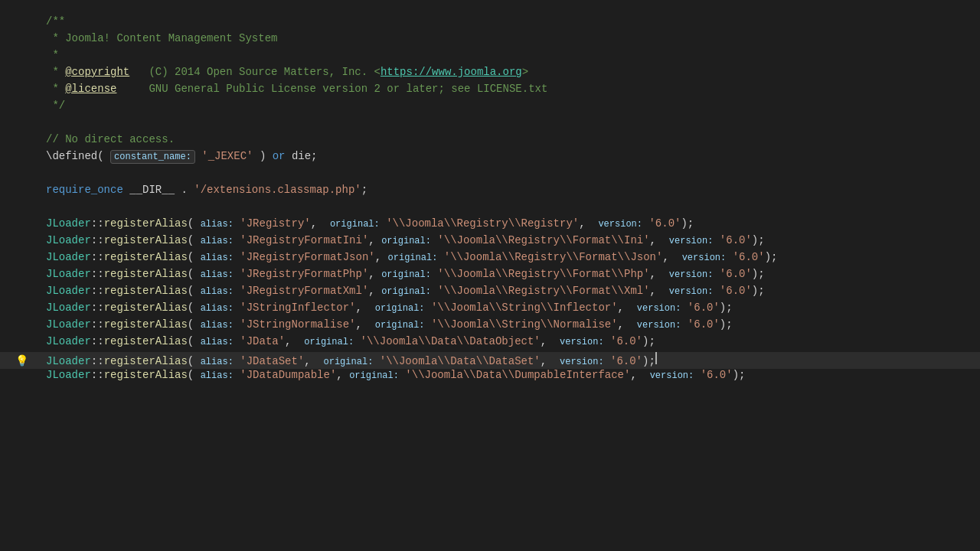  I want to click on jloader-class-6: JLoader, so click(69, 308).